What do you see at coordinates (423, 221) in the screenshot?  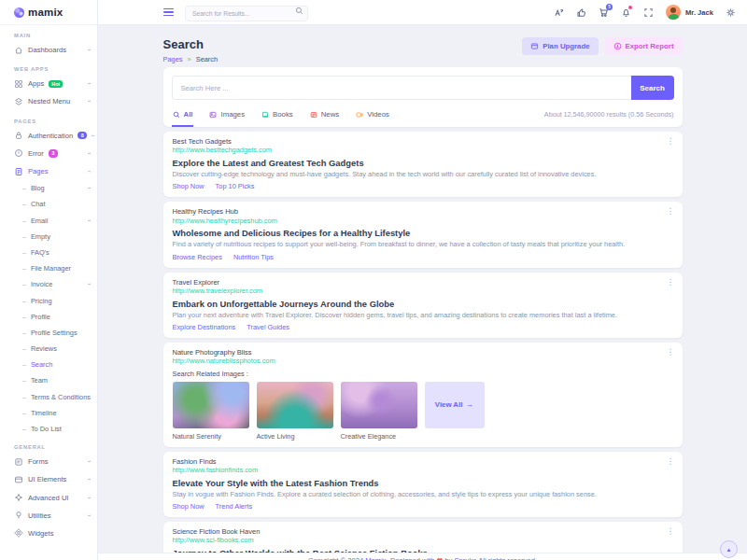 I see `result-url: http://www.healthyrecipeshub.com` at bounding box center [423, 221].